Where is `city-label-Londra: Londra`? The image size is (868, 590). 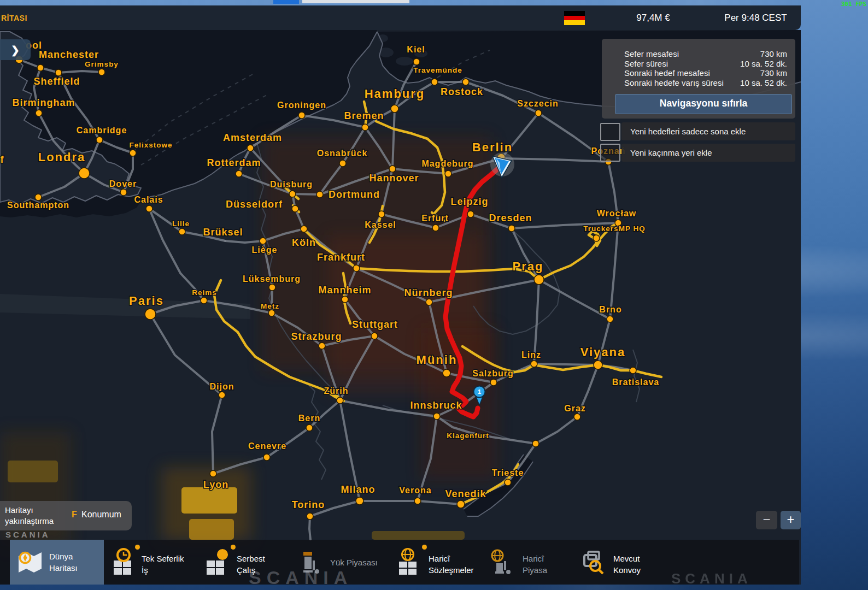 city-label-Londra: Londra is located at coordinates (62, 157).